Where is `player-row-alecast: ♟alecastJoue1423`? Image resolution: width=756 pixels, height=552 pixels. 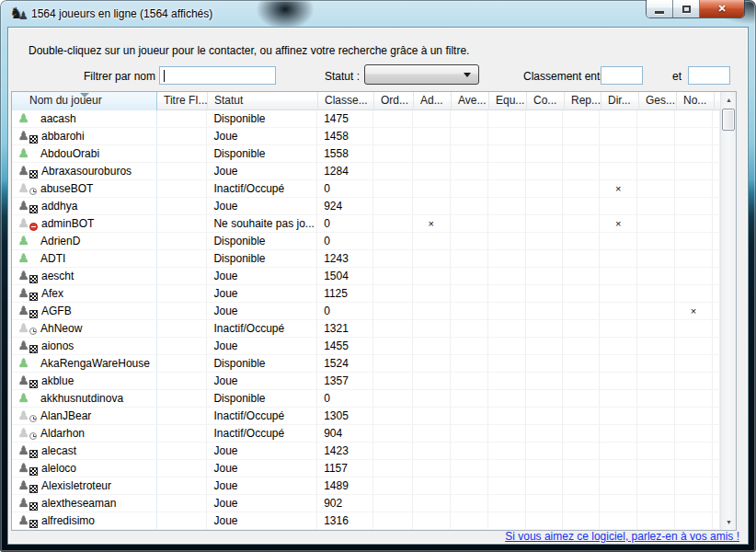
player-row-alecast: ♟alecastJoue1423 is located at coordinates (366, 451).